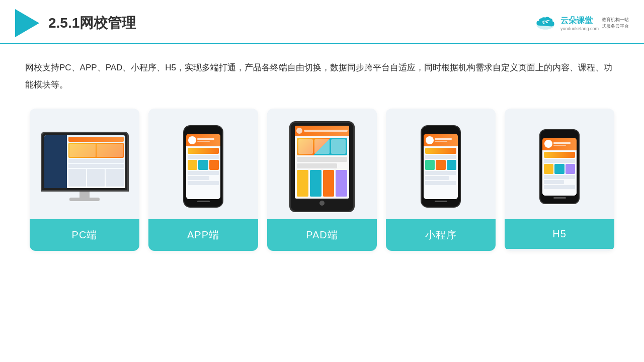  I want to click on pc-monitor-icon, so click(85, 166).